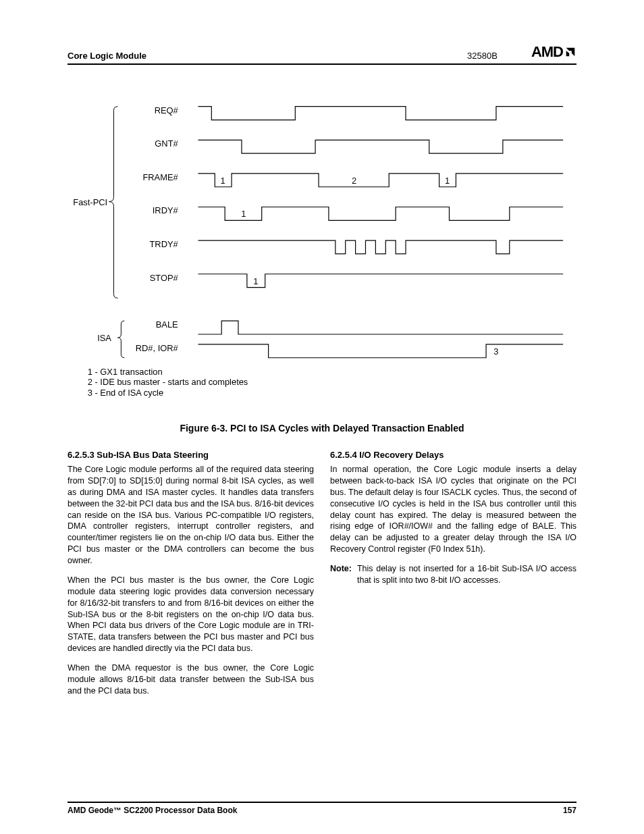 This screenshot has width=644, height=834. What do you see at coordinates (570, 52) in the screenshot?
I see `amd-arrow-icon` at bounding box center [570, 52].